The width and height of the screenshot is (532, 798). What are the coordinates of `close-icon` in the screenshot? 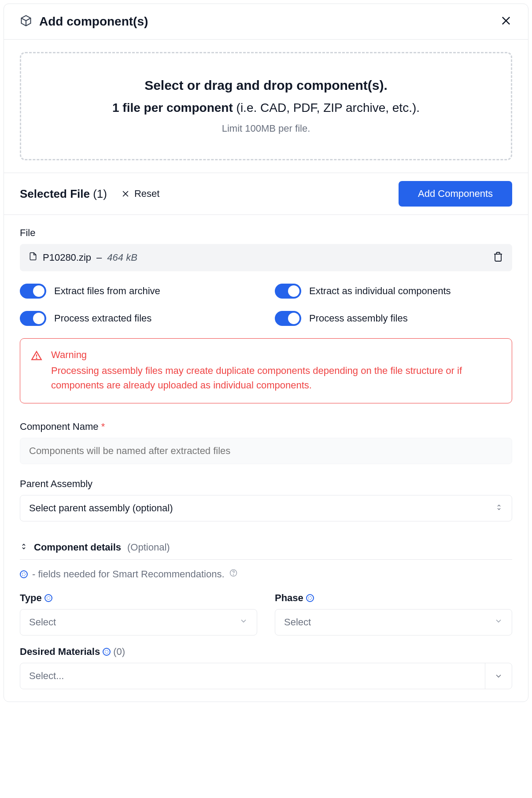 It's located at (506, 22).